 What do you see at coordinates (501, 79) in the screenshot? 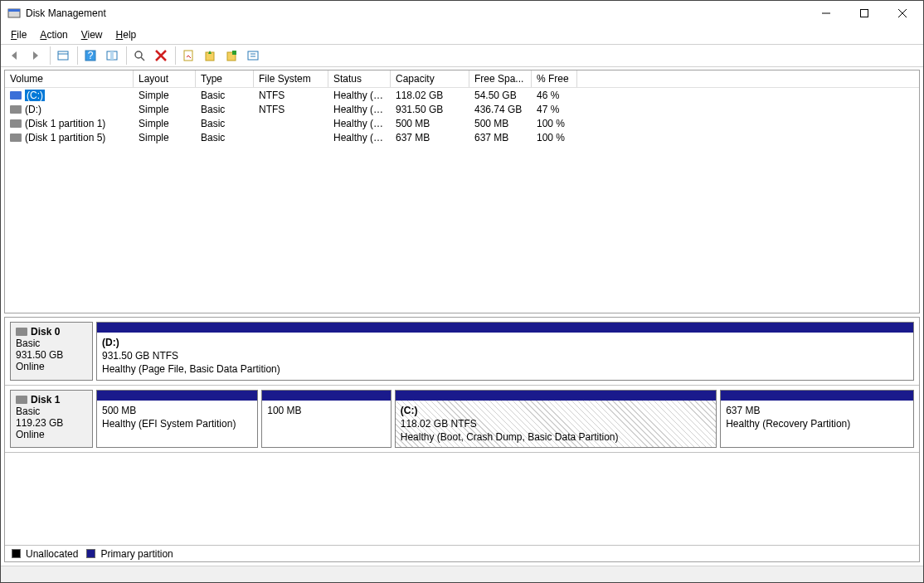
I see `col-free: Free Spa...` at bounding box center [501, 79].